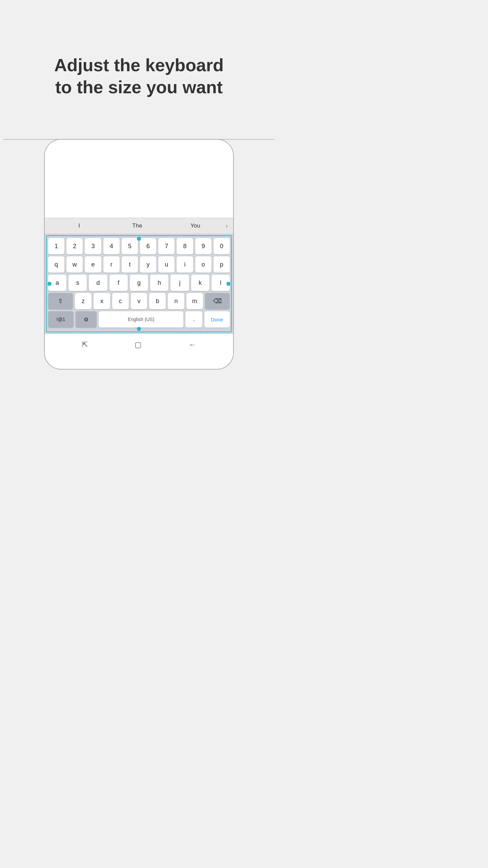 The height and width of the screenshot is (868, 488). I want to click on key-x: x, so click(102, 301).